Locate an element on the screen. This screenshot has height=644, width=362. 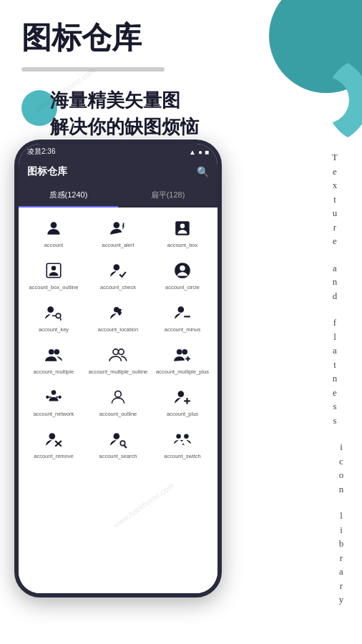
icon-account-plus: account_plus is located at coordinates (182, 402).